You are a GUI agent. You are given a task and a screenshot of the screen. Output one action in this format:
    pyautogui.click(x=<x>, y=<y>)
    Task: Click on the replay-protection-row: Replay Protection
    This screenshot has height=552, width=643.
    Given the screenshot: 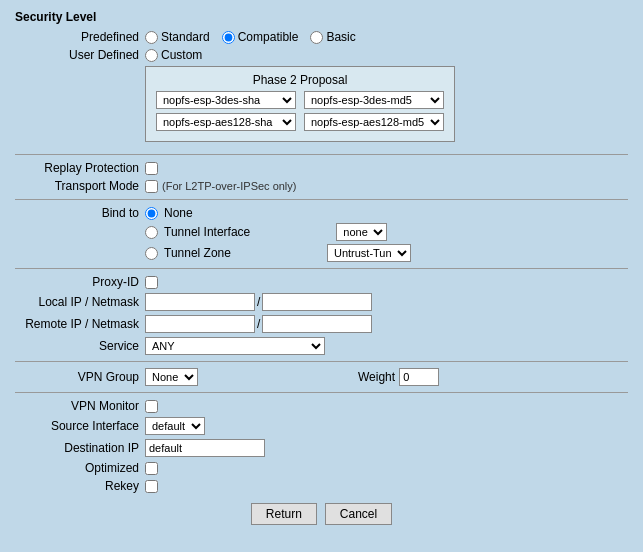 What is the action you would take?
    pyautogui.click(x=322, y=168)
    